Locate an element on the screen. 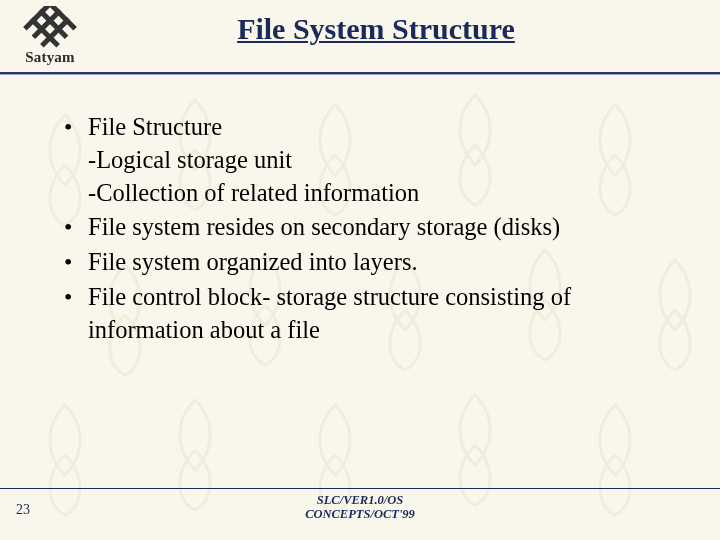 This screenshot has width=720, height=540. page-number: 23 is located at coordinates (23, 510).